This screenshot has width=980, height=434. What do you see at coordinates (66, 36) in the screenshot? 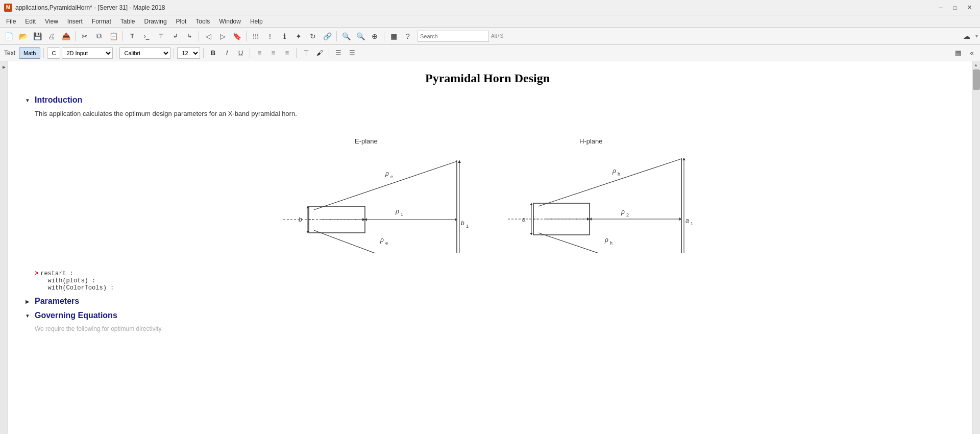
I see `export-button: 📤` at bounding box center [66, 36].